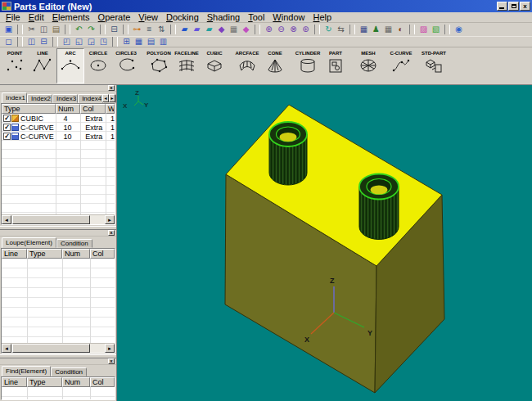 Image resolution: width=532 pixels, height=401 pixels. What do you see at coordinates (308, 65) in the screenshot?
I see `tool-cylinder-button: CYLINDER` at bounding box center [308, 65].